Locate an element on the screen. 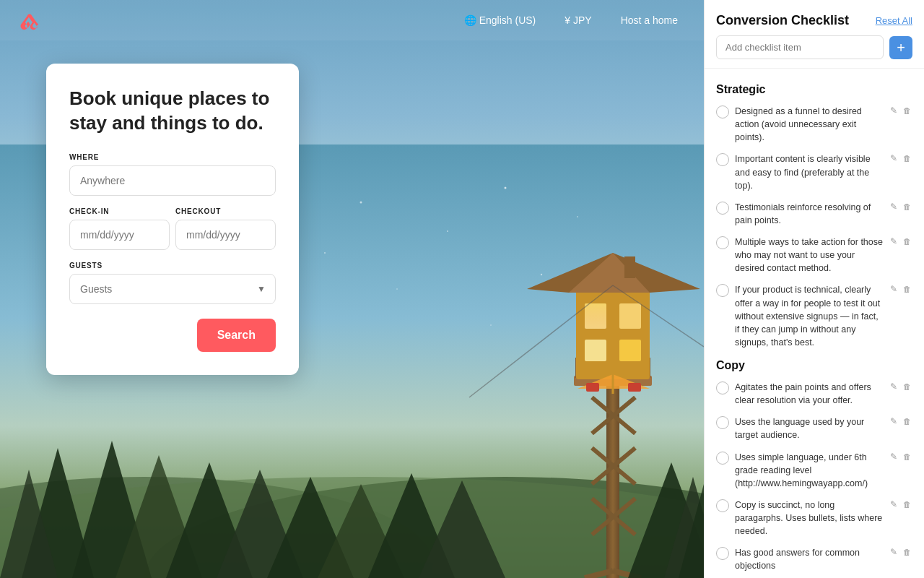 This screenshot has height=578, width=924. navbar: 🌐 English (US) ¥ JPY Host a home is located at coordinates (352, 20).